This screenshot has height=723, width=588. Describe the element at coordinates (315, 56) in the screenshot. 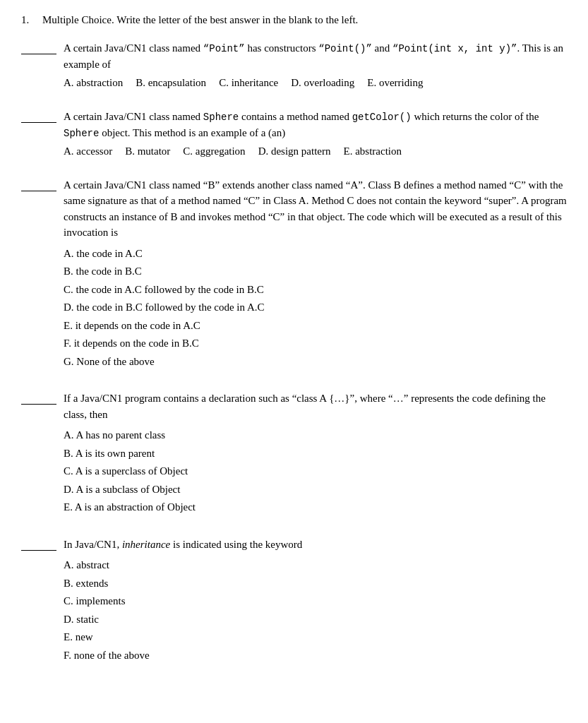

I see `question-1-text: A certain Java/CN1 class named “Point” h…` at that location.